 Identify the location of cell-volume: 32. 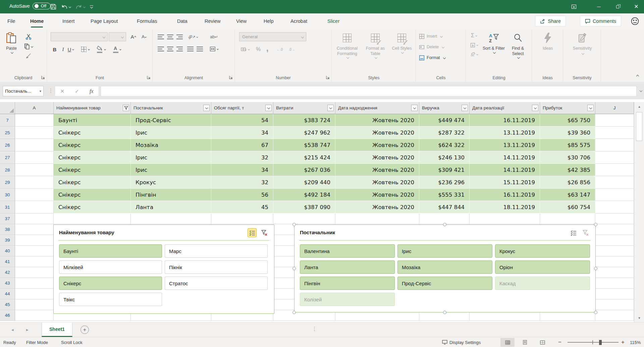
(242, 158).